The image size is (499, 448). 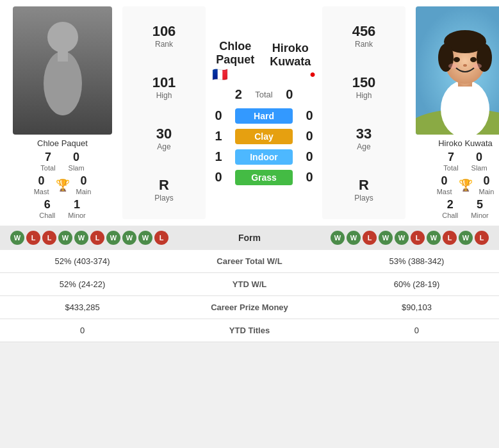 What do you see at coordinates (309, 156) in the screenshot?
I see `indoor-score-right: 0` at bounding box center [309, 156].